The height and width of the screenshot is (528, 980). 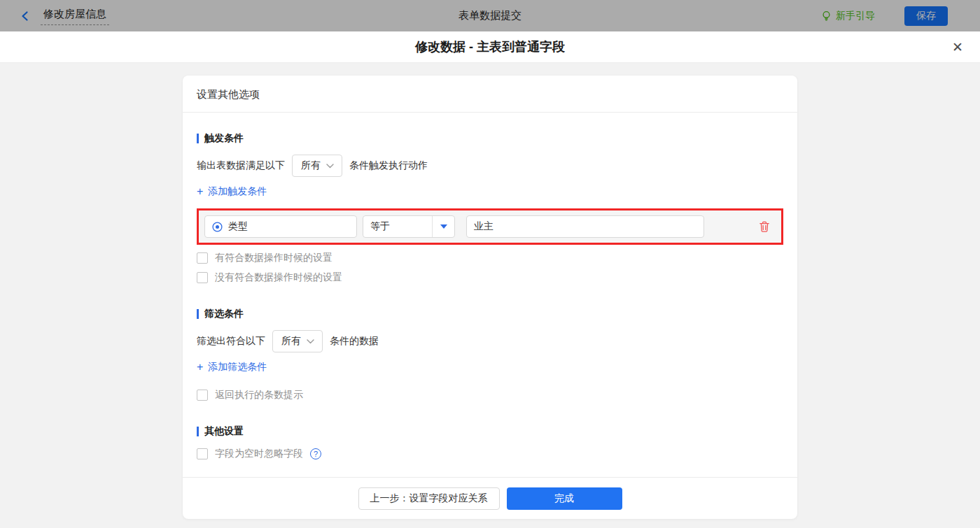 I want to click on modal-dim-overlay, so click(x=490, y=15).